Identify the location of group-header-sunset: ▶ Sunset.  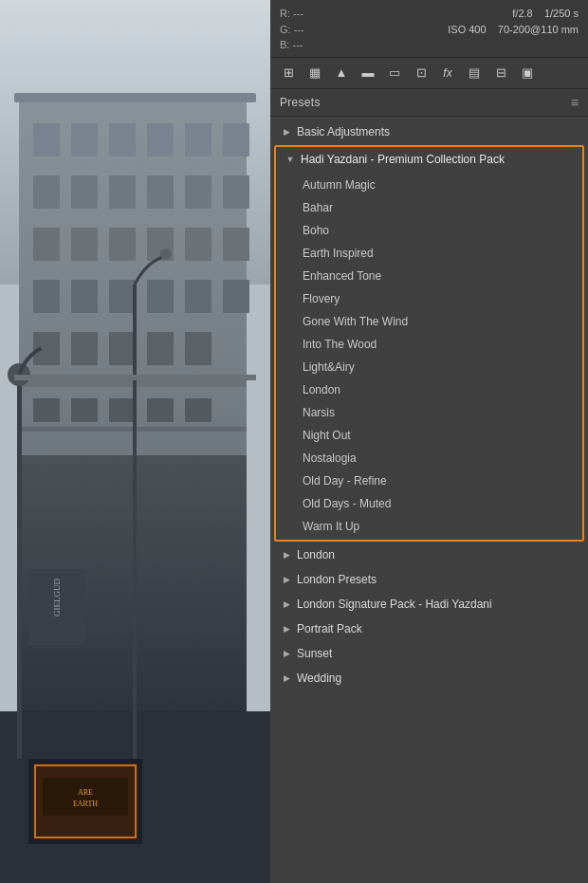
(429, 653).